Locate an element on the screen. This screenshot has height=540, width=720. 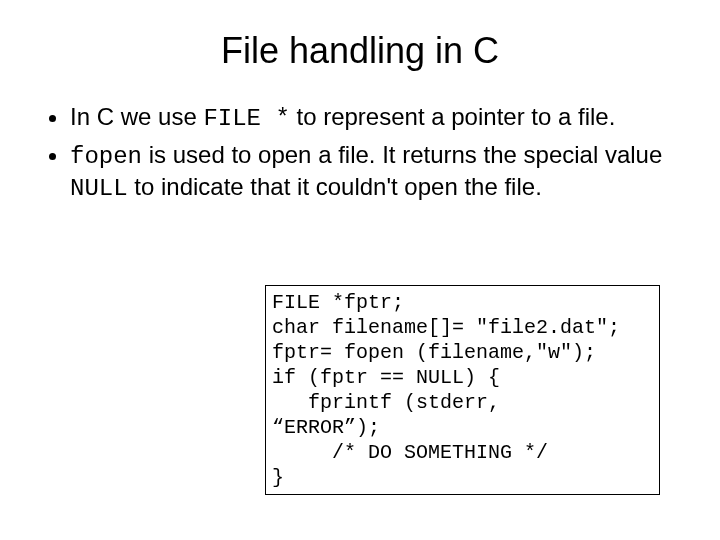
bullet-1: In C we use FILE * to represent a pointe… is located at coordinates (375, 118).